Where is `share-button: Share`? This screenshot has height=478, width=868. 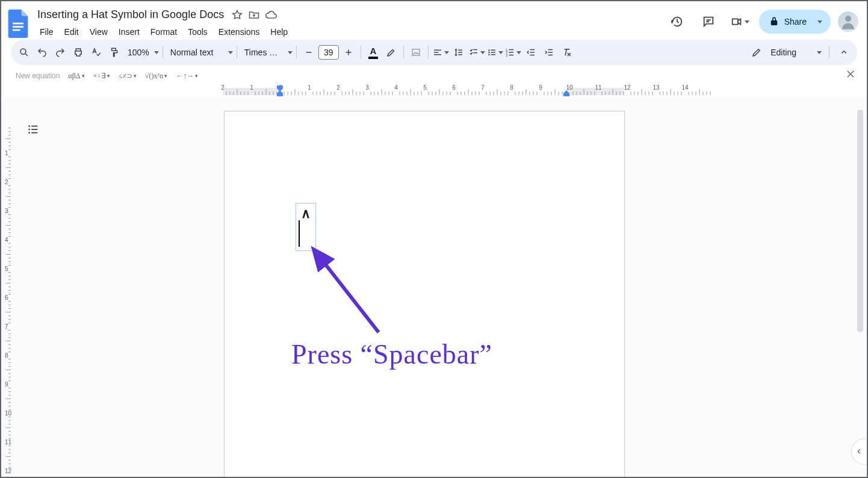 share-button: Share is located at coordinates (795, 22).